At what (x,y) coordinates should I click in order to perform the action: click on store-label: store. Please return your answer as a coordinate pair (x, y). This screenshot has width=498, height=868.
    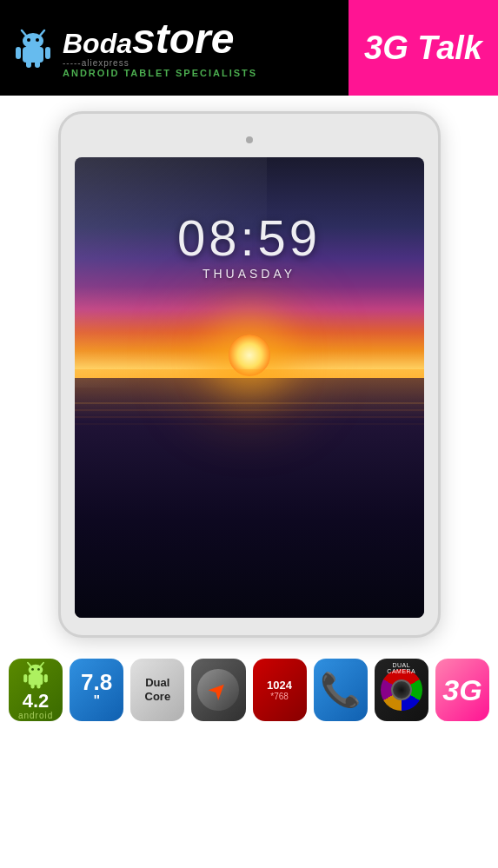
    Looking at the image, I should click on (183, 39).